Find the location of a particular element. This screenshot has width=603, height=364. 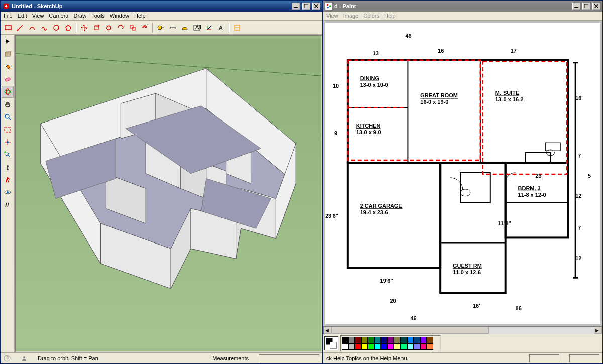

text-tool-icon: A1 is located at coordinates (197, 28).